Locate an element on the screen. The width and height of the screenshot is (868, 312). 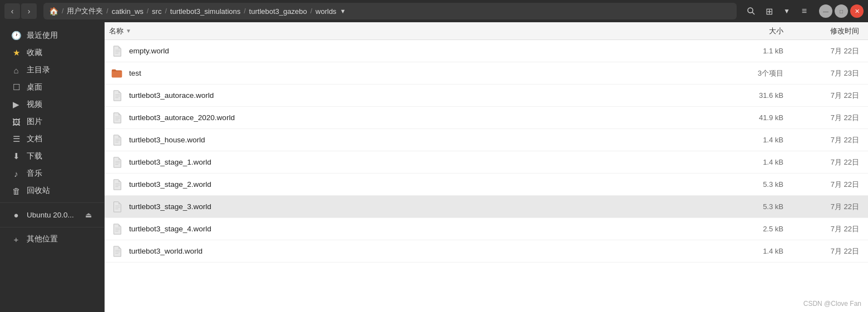
home-icon: 🏠 is located at coordinates (53, 11).